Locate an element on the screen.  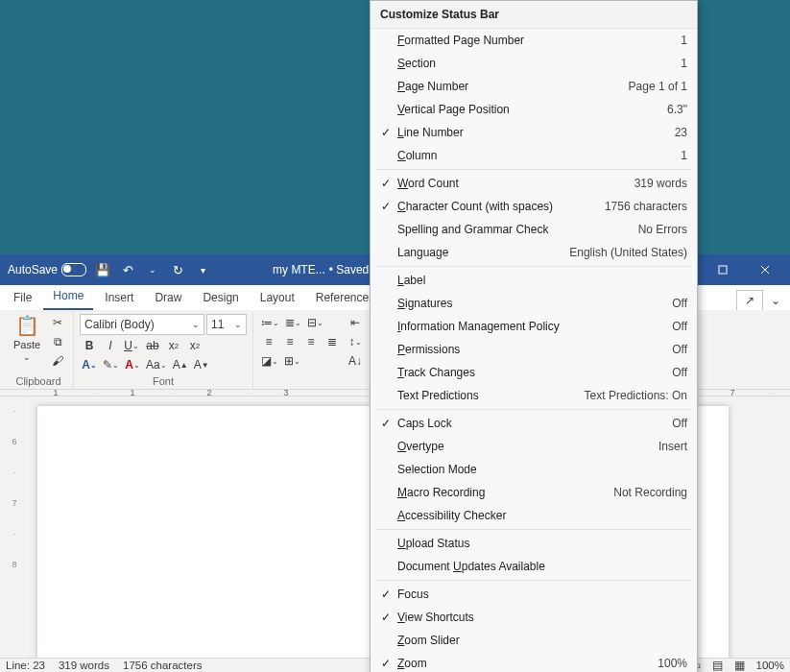
bullets-button: ≔⌄ is located at coordinates (271, 323).